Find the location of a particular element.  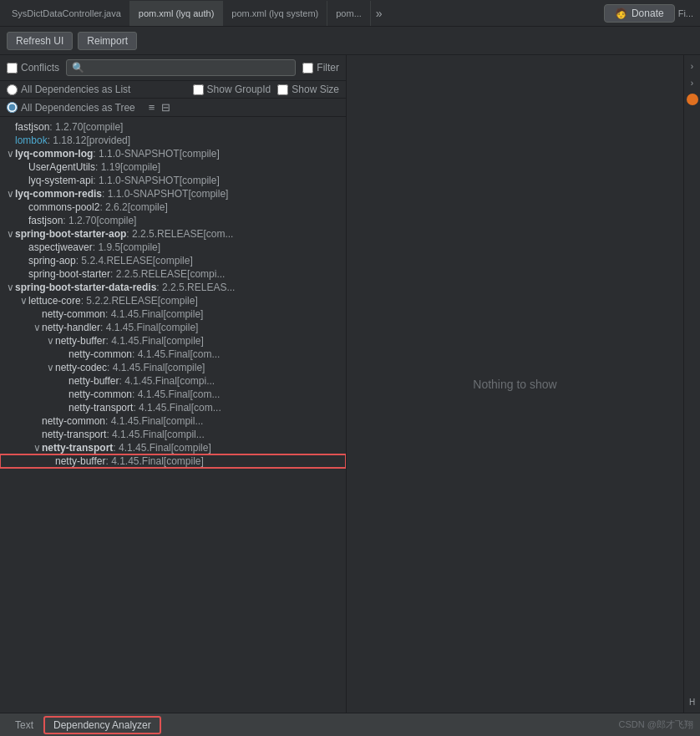

tree-row-10: spring-aop : 5.2.4.RELEASE [compile] is located at coordinates (173, 261).